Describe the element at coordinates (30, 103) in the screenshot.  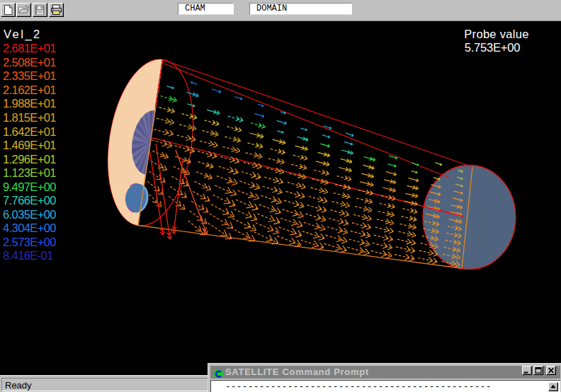
I see `svg-text: 1.988E+01` at that location.